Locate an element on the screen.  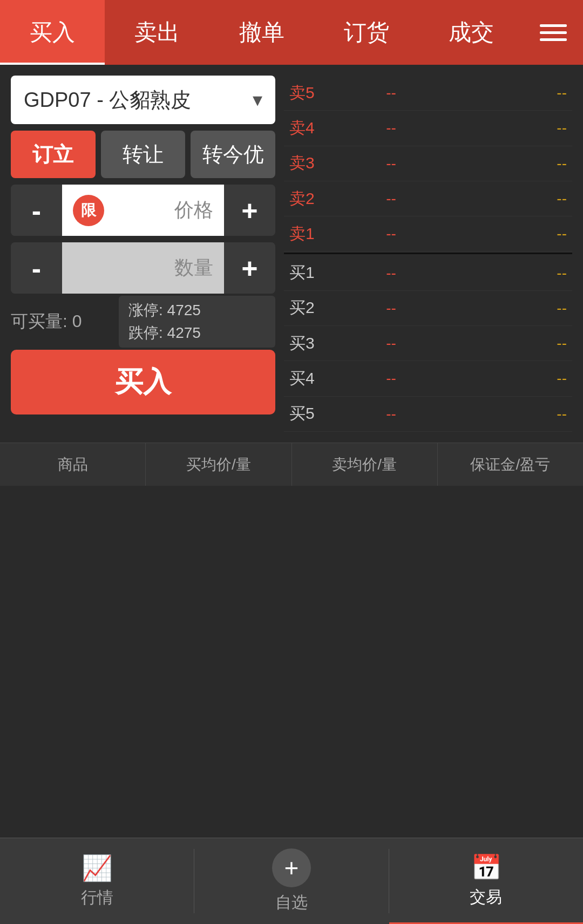
zhang-ting: 涨停: 4725 is located at coordinates (197, 310).